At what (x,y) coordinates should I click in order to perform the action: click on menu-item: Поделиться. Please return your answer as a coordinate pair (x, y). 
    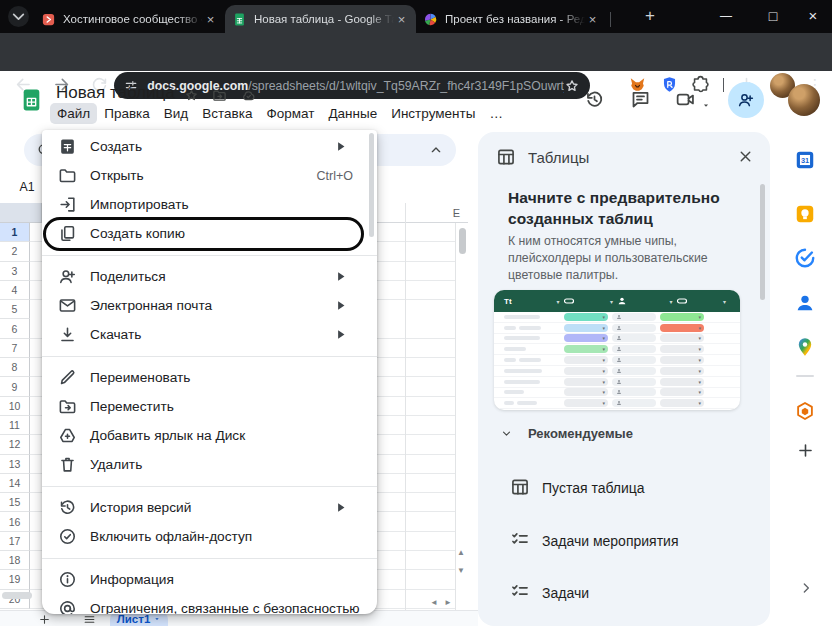
    Looking at the image, I should click on (210, 276).